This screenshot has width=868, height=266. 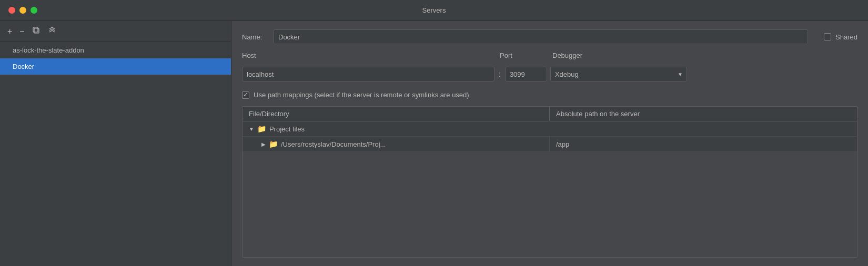 What do you see at coordinates (255, 37) in the screenshot?
I see `name-label: Name:` at bounding box center [255, 37].